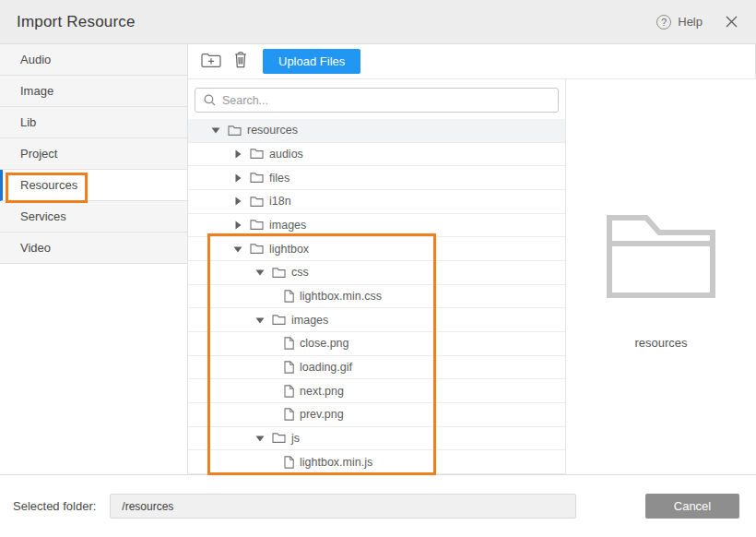 The height and width of the screenshot is (537, 756). Describe the element at coordinates (336, 462) in the screenshot. I see `tree-row-label: lightbox.min.js` at that location.